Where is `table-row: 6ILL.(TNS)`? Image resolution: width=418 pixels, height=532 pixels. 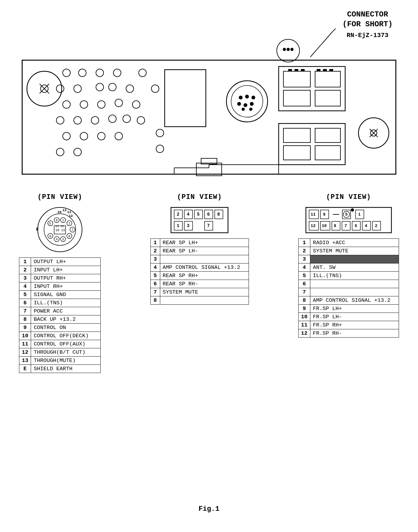
table-row: 6ILL.(TNS) is located at coordinates (60, 303).